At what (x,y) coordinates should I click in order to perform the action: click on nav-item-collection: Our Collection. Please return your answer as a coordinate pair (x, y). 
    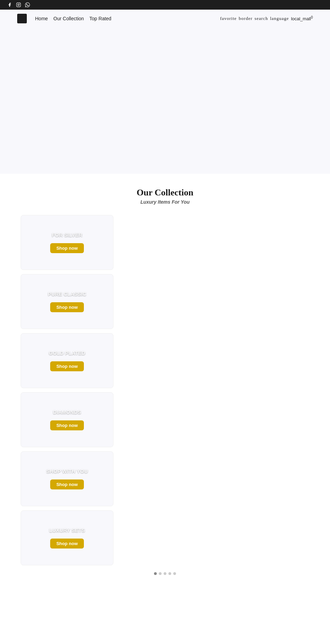
    Looking at the image, I should click on (69, 19).